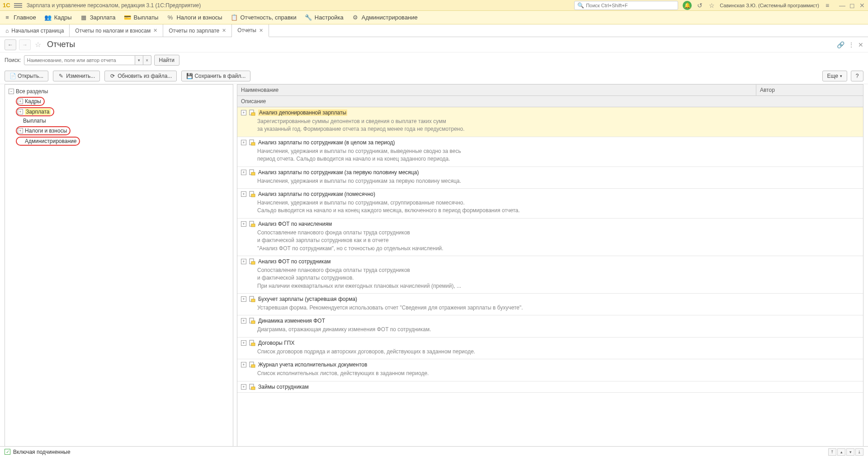 The image size is (868, 457). Describe the element at coordinates (769, 5) in the screenshot. I see `user-label: Савинская З.Ю. (Системный программист)` at that location.